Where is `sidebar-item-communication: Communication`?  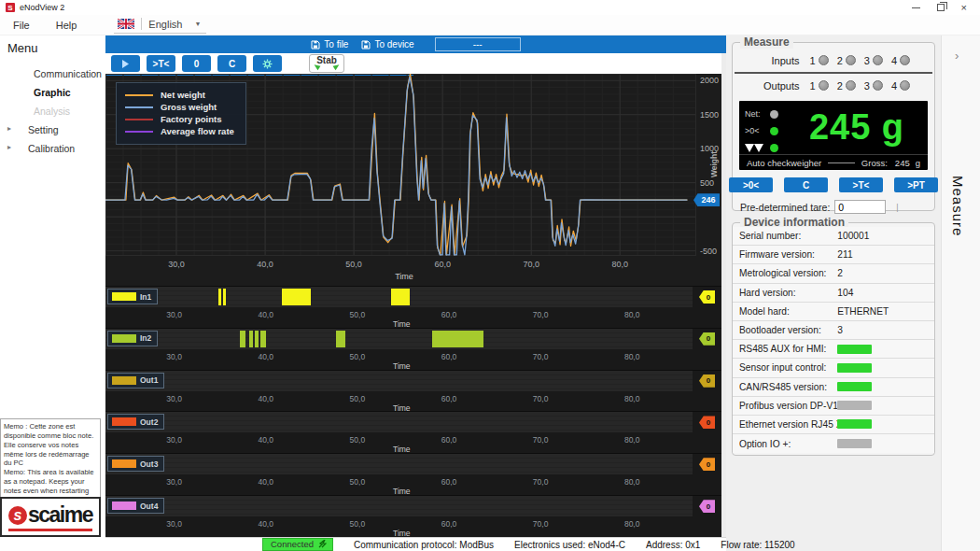
sidebar-item-communication: Communication is located at coordinates (52, 74).